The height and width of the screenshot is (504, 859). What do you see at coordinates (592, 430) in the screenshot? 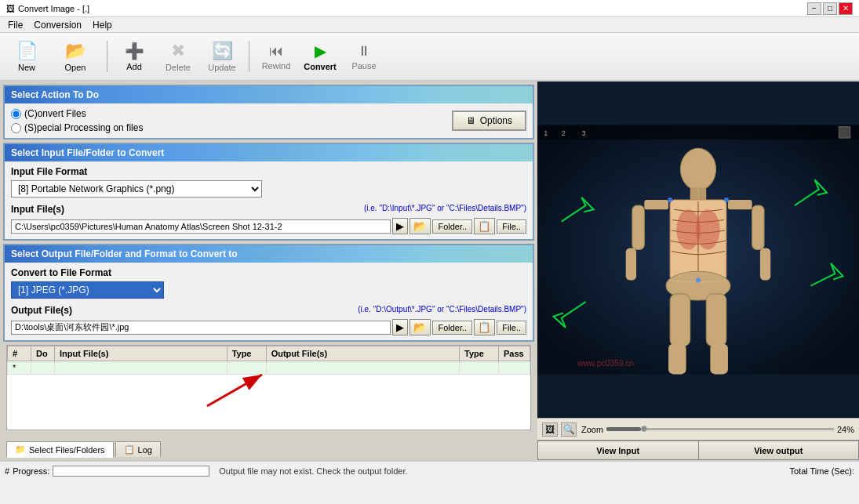
I see `zoom-label: Zoom` at bounding box center [592, 430].